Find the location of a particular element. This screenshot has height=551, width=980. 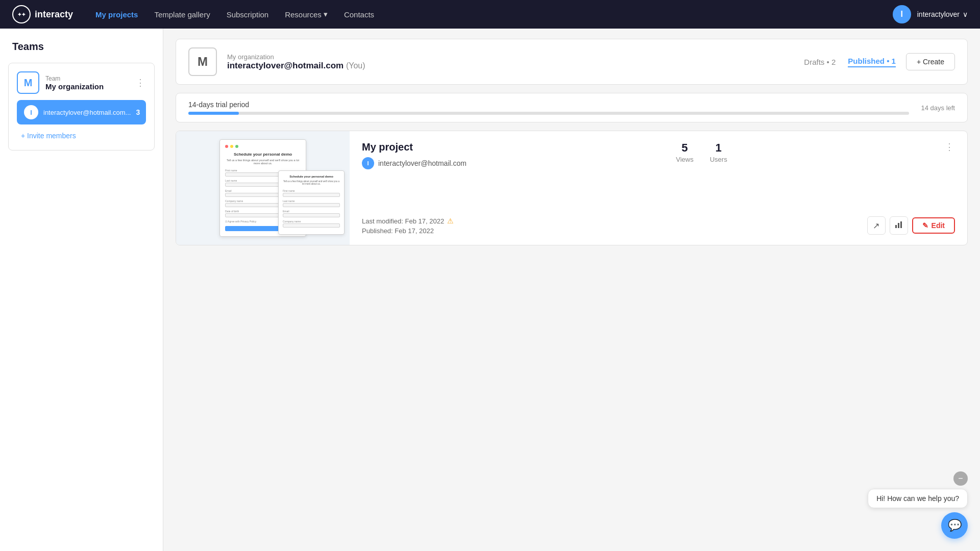

nav-template-gallery: Template gallery is located at coordinates (182, 14).